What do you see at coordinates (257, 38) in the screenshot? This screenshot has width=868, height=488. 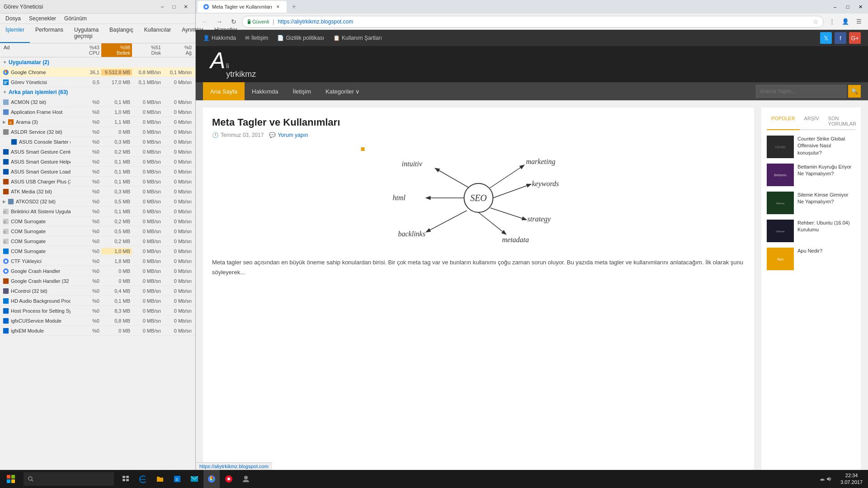 I see `topbar-iletisim: ✉ İletişim` at bounding box center [257, 38].